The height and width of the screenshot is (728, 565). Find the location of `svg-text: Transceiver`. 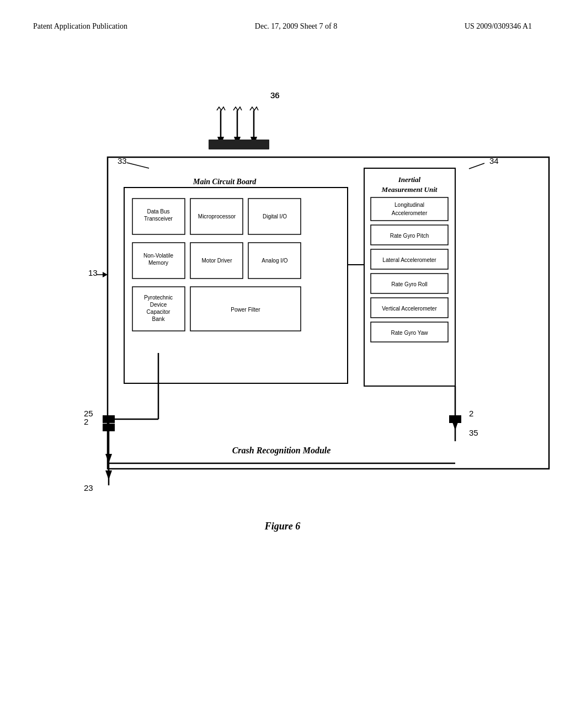

svg-text: Transceiver is located at coordinates (159, 218).